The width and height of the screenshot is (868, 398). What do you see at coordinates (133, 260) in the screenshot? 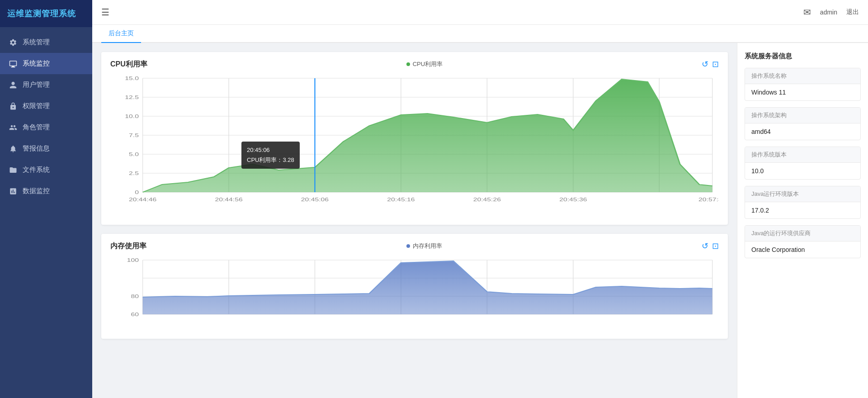
I see `svg-text: 100` at bounding box center [133, 260].